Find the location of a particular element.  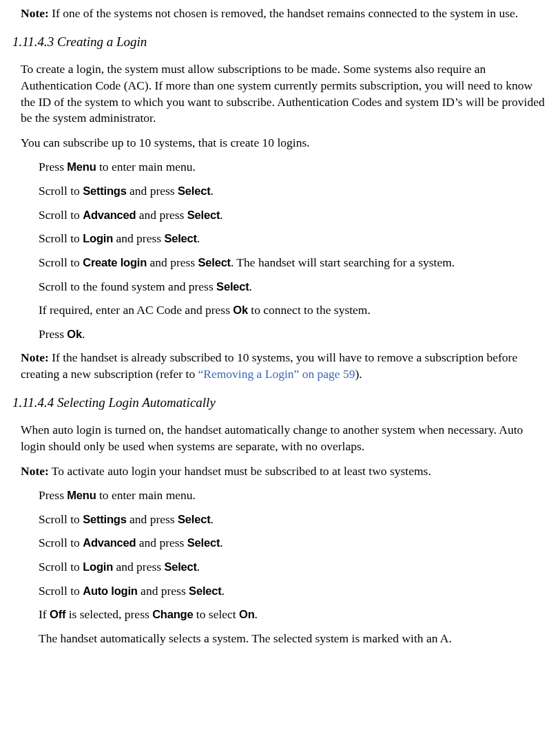

heading-num: 1.11.4.4 is located at coordinates (33, 402).